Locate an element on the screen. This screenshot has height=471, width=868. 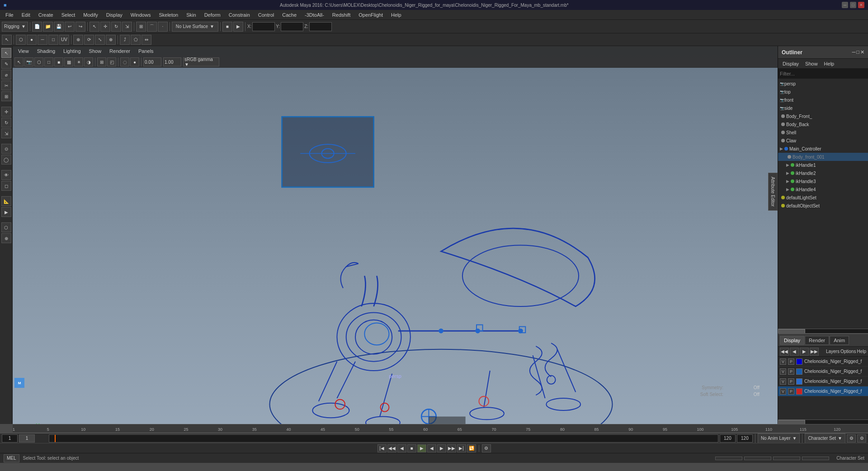
layer-v-2: V is located at coordinates (783, 372).